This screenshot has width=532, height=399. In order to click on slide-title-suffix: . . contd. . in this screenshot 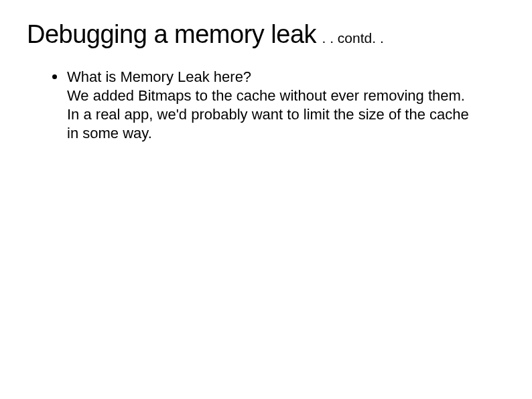, I will do `click(353, 38)`.